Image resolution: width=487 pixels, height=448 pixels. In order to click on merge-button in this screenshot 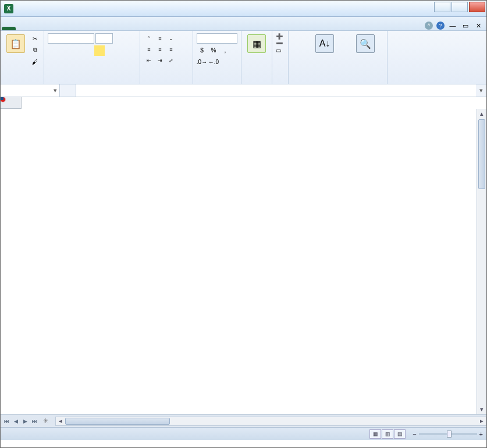, I will do `click(184, 50)`.